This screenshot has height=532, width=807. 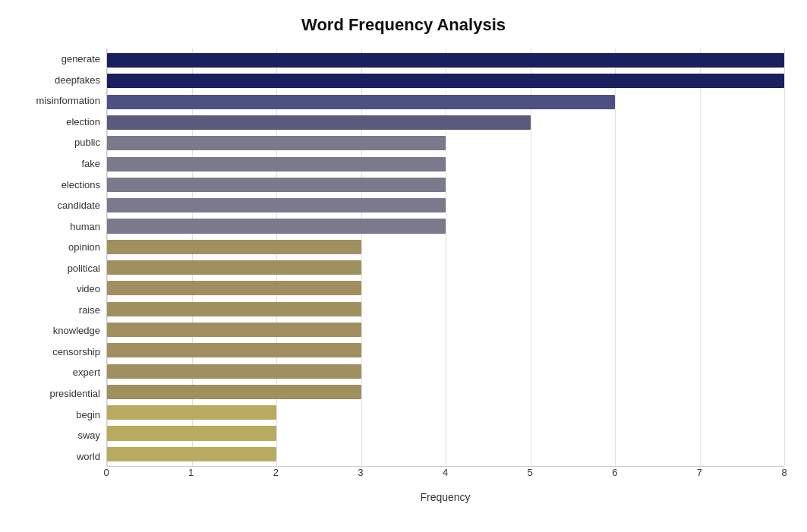 I want to click on x-axis-title: Frequency, so click(x=445, y=497).